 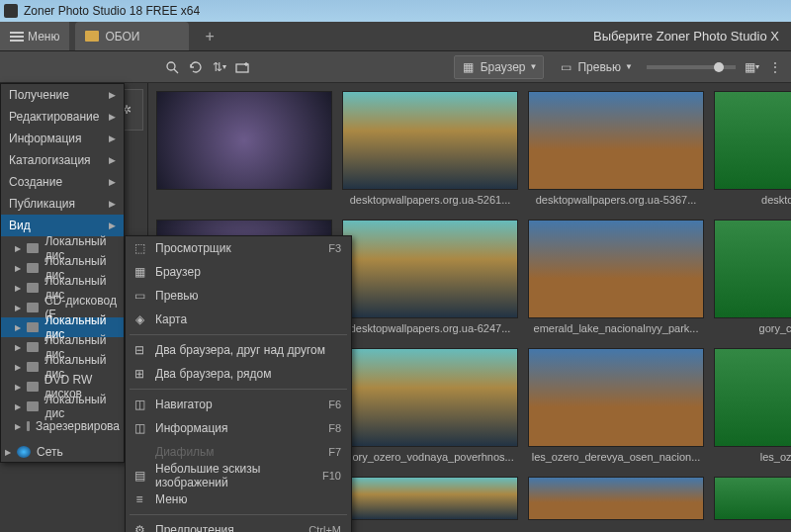 I want to click on submenu-label: Диафильм, so click(x=237, y=452).